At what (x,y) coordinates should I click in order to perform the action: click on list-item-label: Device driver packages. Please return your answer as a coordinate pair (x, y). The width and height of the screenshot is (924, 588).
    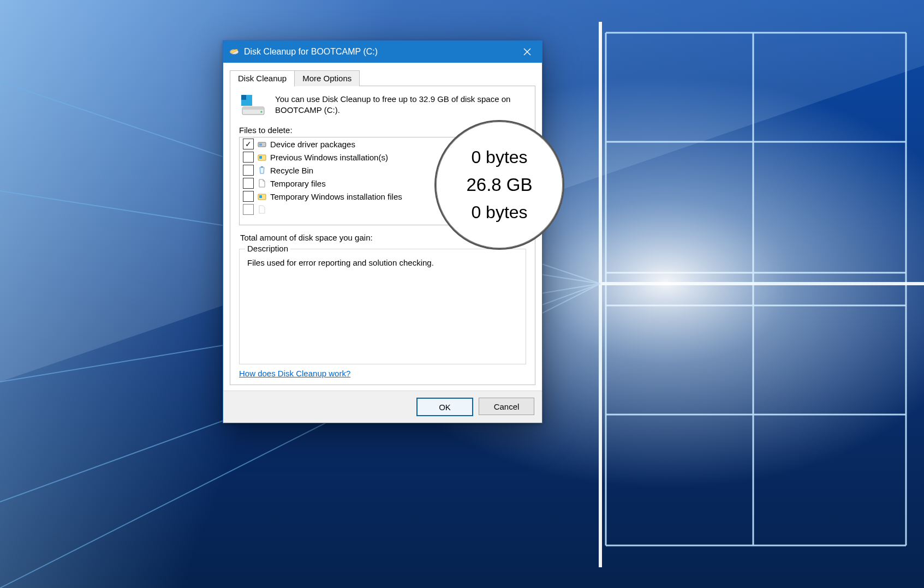
    Looking at the image, I should click on (313, 144).